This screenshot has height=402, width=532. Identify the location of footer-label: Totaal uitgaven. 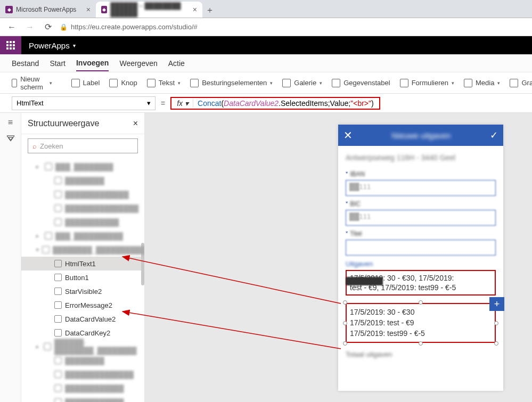
(421, 355).